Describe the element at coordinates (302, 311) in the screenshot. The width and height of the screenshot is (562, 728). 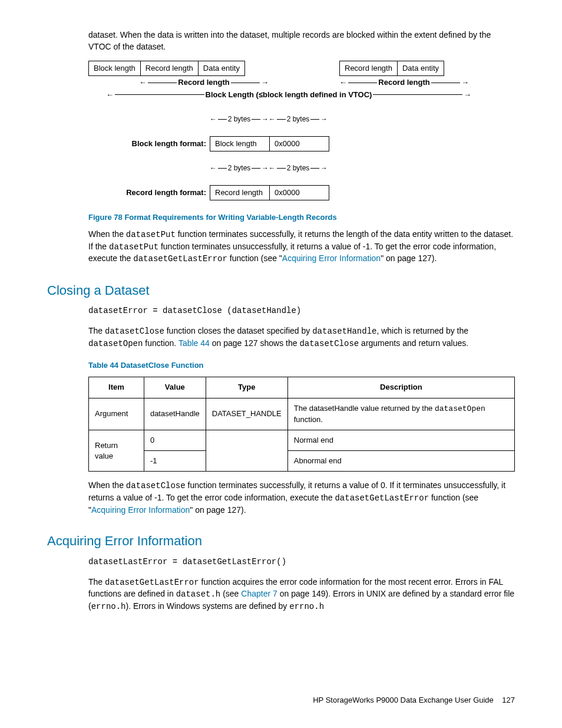
I see `code-line: datasetError = datasetClose (datasetHand…` at that location.